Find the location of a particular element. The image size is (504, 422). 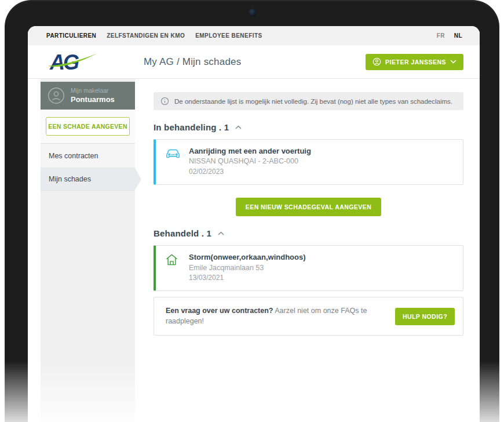

broker-avatar-icon is located at coordinates (56, 96).